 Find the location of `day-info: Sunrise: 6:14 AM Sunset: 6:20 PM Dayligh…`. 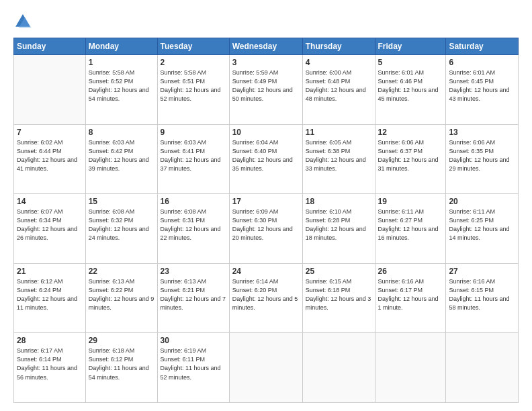

day-info: Sunrise: 6:14 AM Sunset: 6:20 PM Dayligh… is located at coordinates (266, 295).